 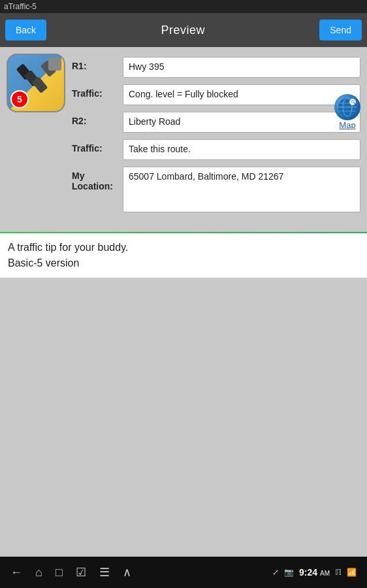 I want to click on icon-camera, so click(x=55, y=64).